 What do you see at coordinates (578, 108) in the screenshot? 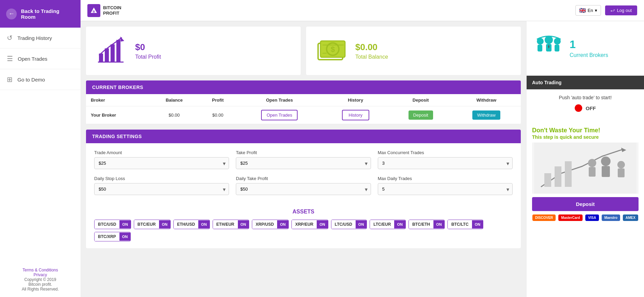
I see `toggle-off-dot` at bounding box center [578, 108].